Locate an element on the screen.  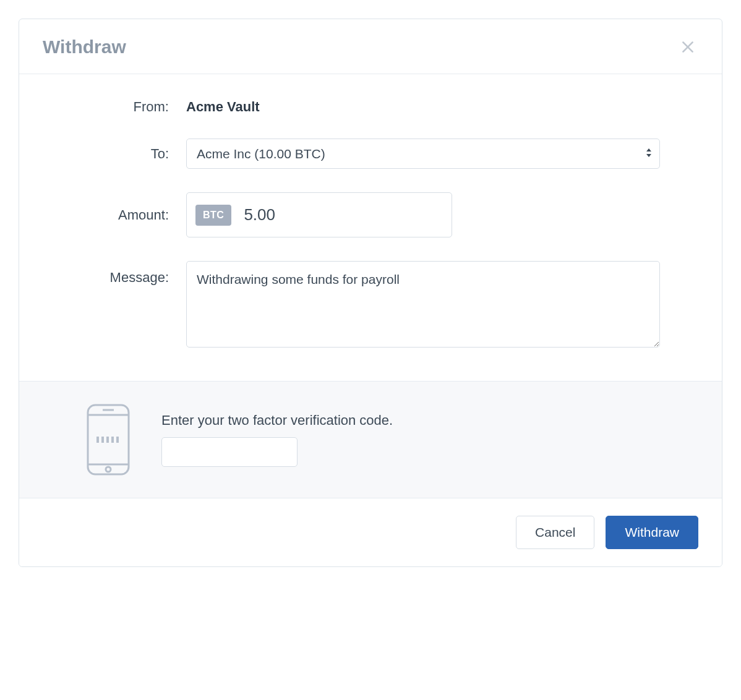
from-label: From: is located at coordinates (134, 107).